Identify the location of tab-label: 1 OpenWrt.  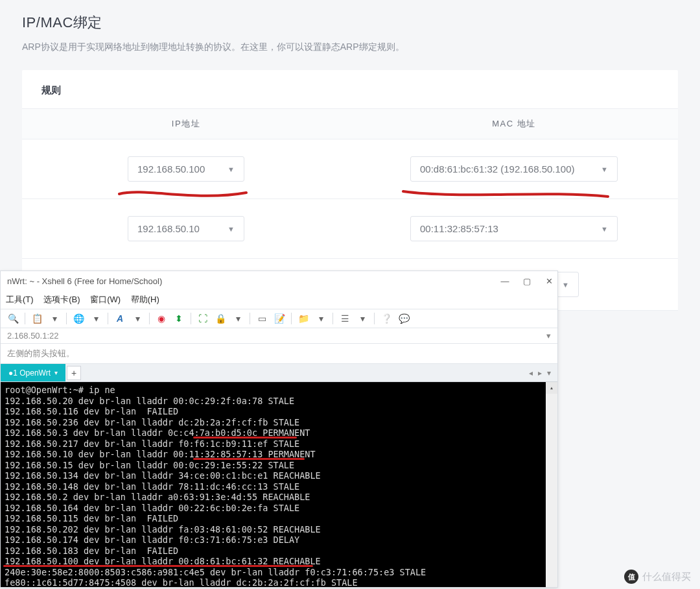
(32, 373).